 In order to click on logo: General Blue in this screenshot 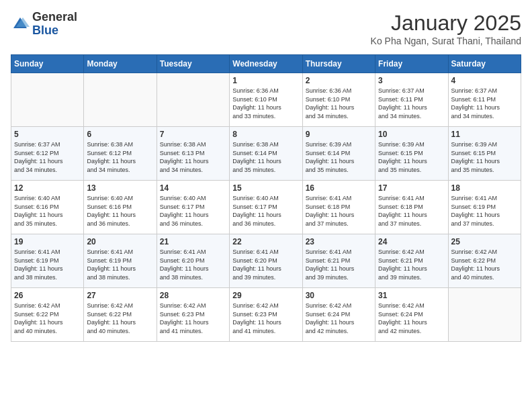, I will do `click(44, 24)`.